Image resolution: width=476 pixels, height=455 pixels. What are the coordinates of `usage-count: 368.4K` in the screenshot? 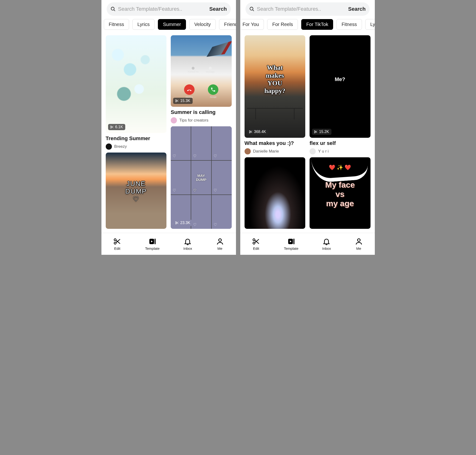 It's located at (260, 132).